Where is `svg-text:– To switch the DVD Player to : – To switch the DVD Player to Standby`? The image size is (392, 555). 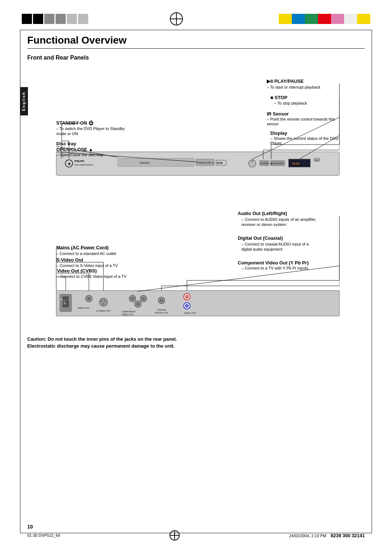 svg-text:– To switch the DVD Player to : – To switch the DVD Player to Standby is located at coordinates (91, 129).